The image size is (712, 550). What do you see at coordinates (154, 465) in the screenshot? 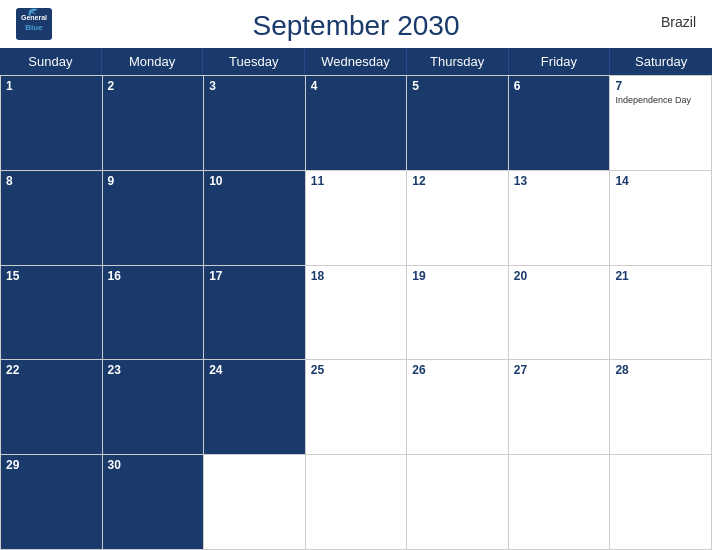
I see `date-number: 30` at bounding box center [154, 465].